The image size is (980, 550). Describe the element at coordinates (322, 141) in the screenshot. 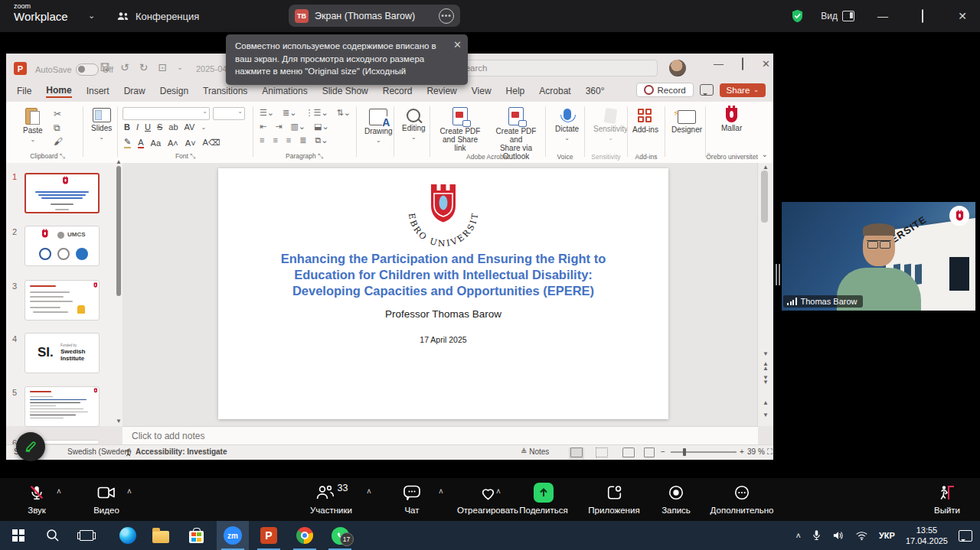

I see `convert-smartart-button: ⧉⌄` at that location.